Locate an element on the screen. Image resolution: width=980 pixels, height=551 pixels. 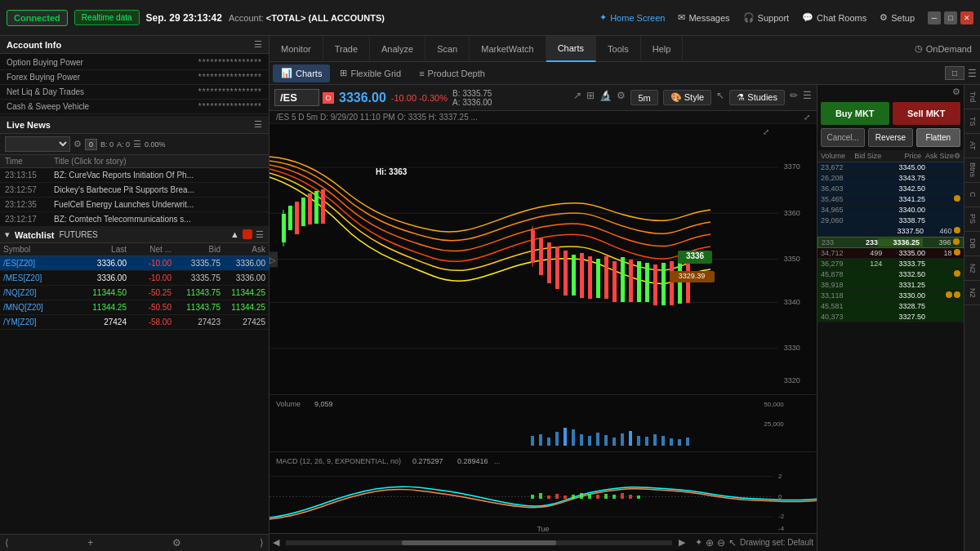
news-menu-icon: ☰ is located at coordinates (258, 124).